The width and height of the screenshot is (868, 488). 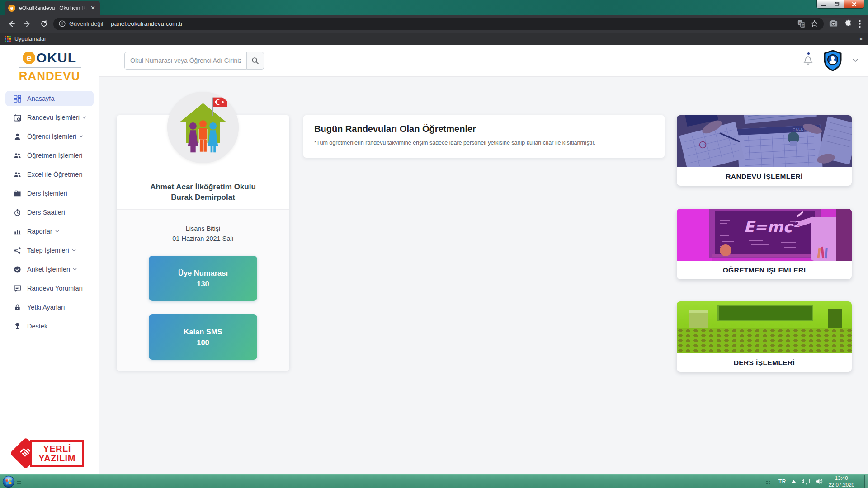 I want to click on browser-tabstrip: e eOkulRandevu | Okul için Randev ✕, so click(x=434, y=7).